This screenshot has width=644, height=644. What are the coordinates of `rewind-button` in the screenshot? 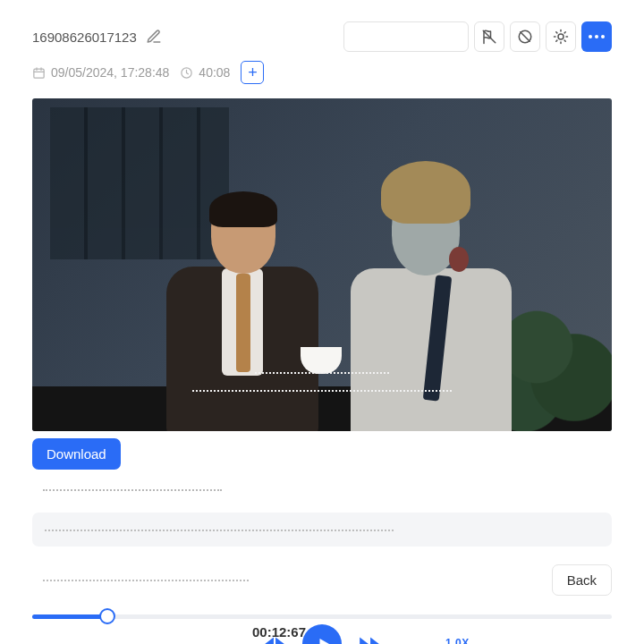 It's located at (275, 639).